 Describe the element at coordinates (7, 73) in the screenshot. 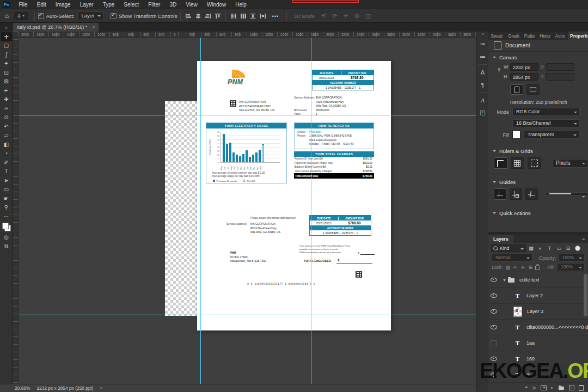

I see `crop-tool-icon: ⊡` at that location.